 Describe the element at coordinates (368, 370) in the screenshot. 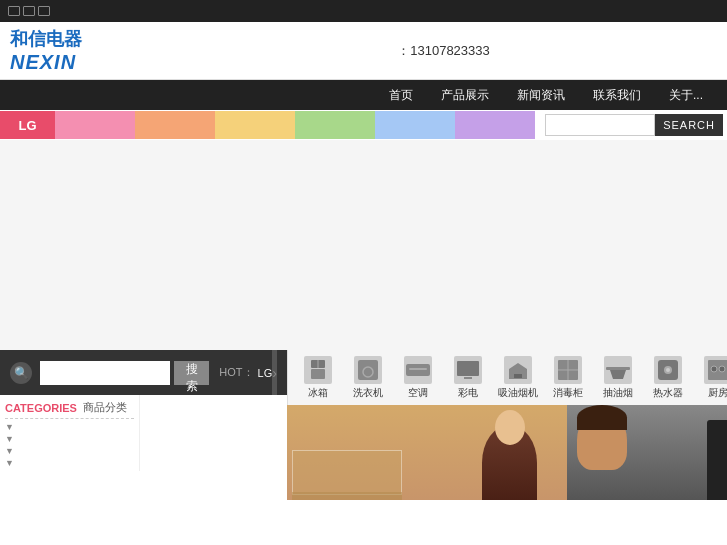

I see `washer-icon` at that location.